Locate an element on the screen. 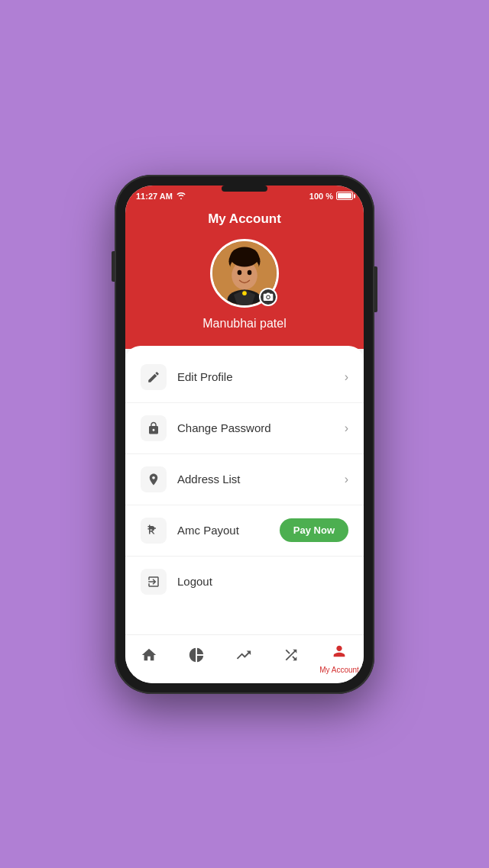  battery-icon is located at coordinates (345, 195).